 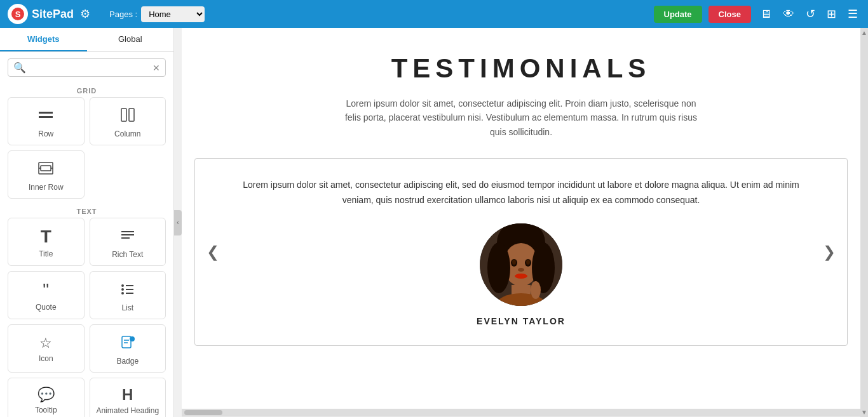 What do you see at coordinates (128, 242) in the screenshot?
I see `widget-rich-text: Rich Text` at bounding box center [128, 242].